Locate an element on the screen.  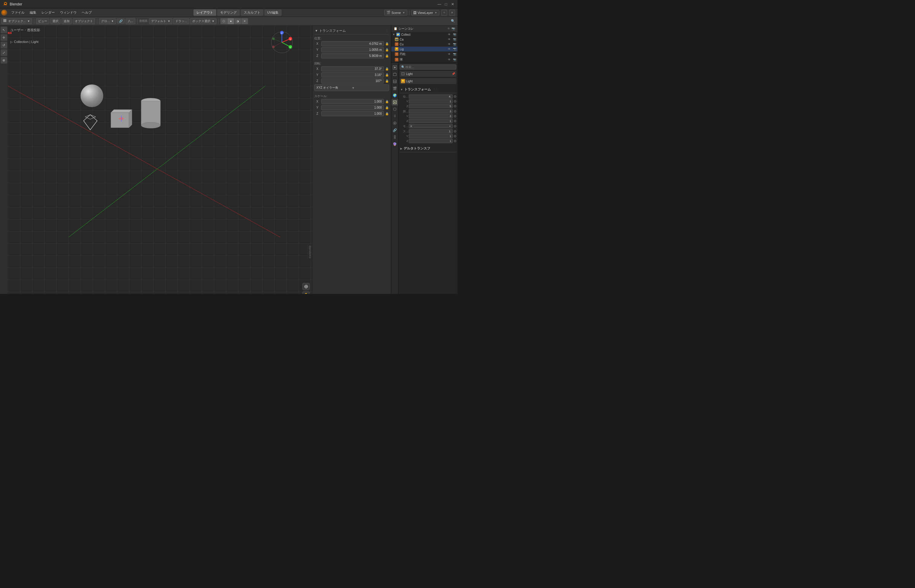
new-scene-button: + is located at coordinates (444, 13).